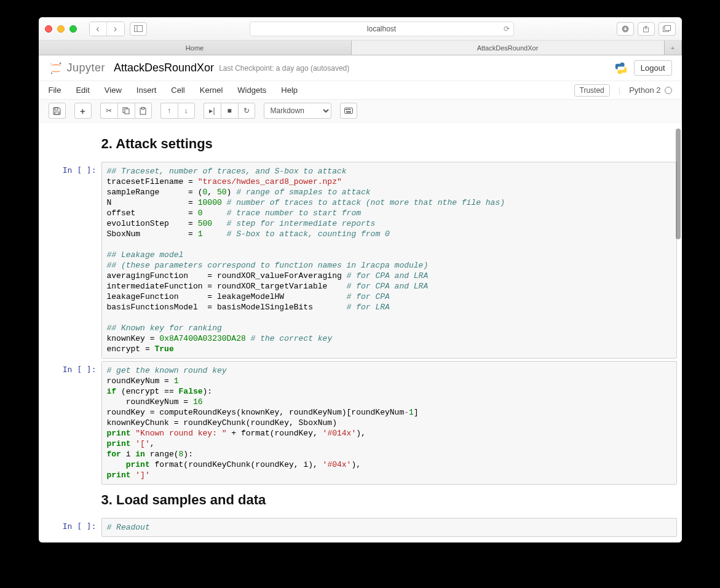 The height and width of the screenshot is (588, 720). What do you see at coordinates (178, 90) in the screenshot?
I see `menu-cell: Cell` at bounding box center [178, 90].